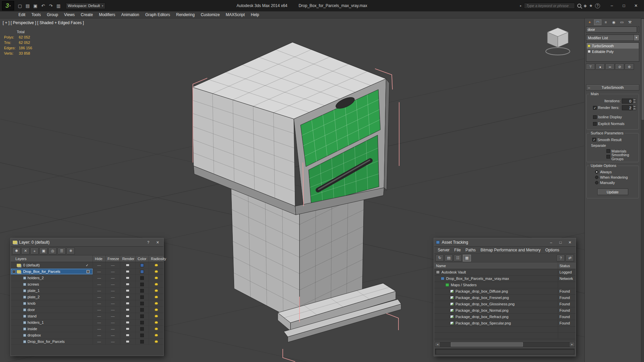 This screenshot has width=644, height=362. Describe the element at coordinates (636, 6) in the screenshot. I see `close-button: ✕` at that location.